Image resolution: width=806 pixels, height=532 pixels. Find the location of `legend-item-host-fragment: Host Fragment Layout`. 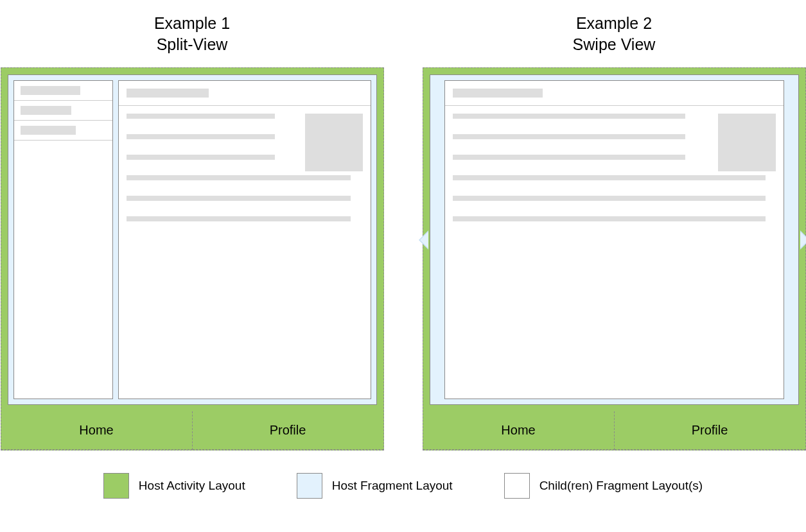

legend-item-host-fragment: Host Fragment Layout is located at coordinates (375, 486).